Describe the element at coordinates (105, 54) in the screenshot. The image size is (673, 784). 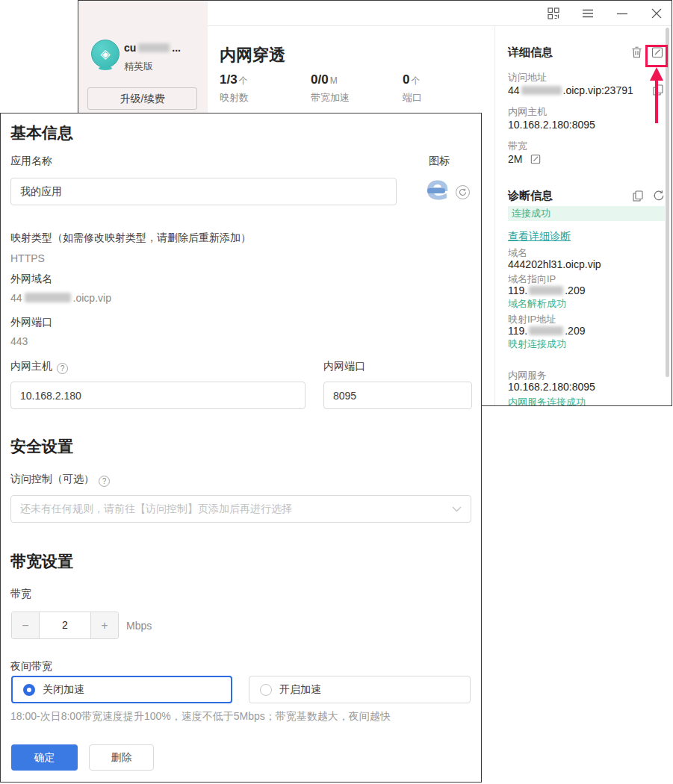
I see `brand-avatar-icon: ◈` at that location.